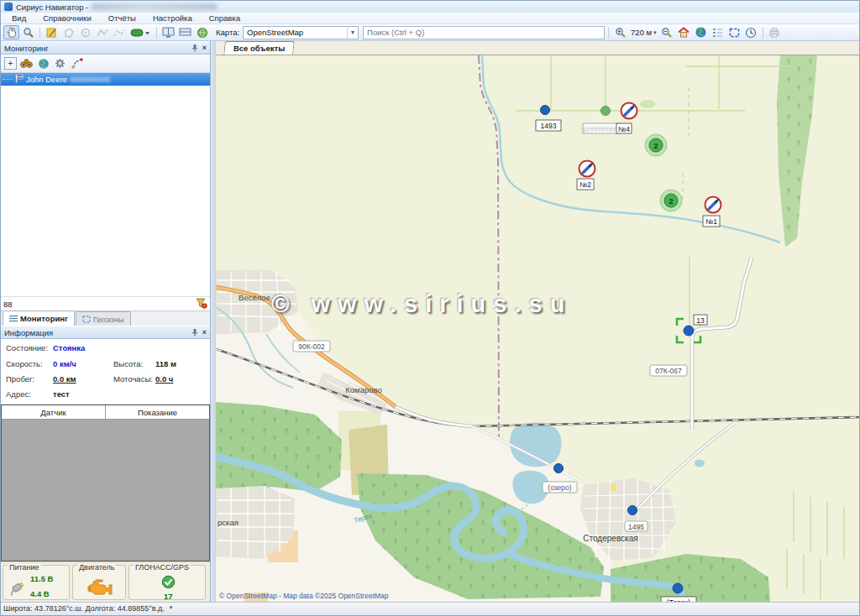  What do you see at coordinates (202, 32) in the screenshot?
I see `globe-mode-icon` at bounding box center [202, 32].